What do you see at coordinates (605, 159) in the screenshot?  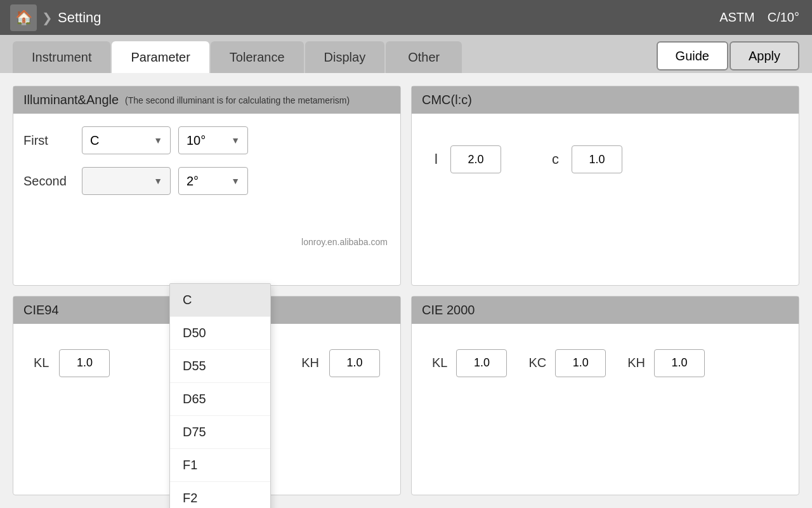 I see `cmc-row: l 2.0 c 1.0` at bounding box center [605, 159].